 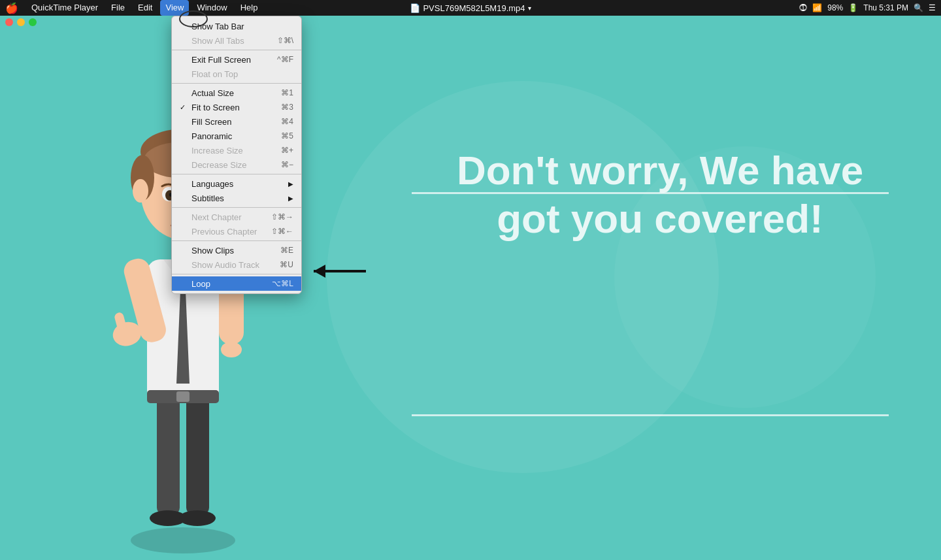 I want to click on shortcut-increase-size: ⌘+, so click(x=288, y=150).